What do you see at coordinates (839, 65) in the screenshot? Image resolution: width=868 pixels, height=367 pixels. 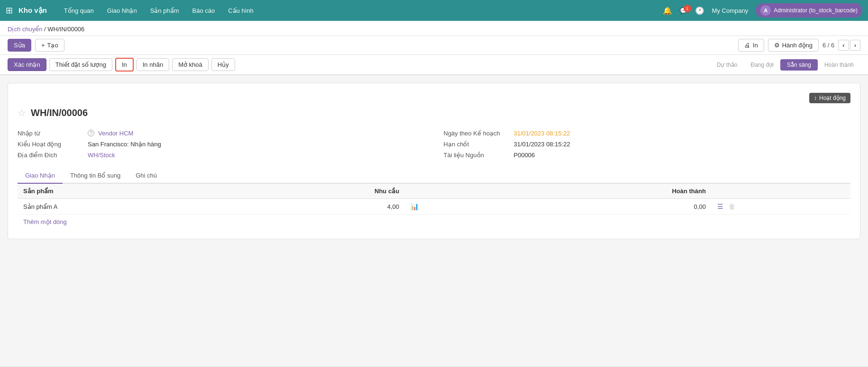 I see `status-done: Hoàn thành` at bounding box center [839, 65].